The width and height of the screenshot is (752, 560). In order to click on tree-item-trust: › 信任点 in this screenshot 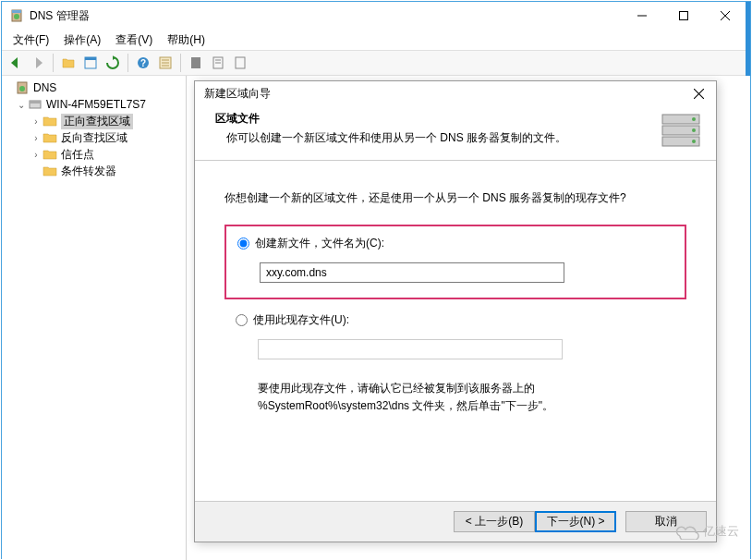, I will do `click(94, 154)`.